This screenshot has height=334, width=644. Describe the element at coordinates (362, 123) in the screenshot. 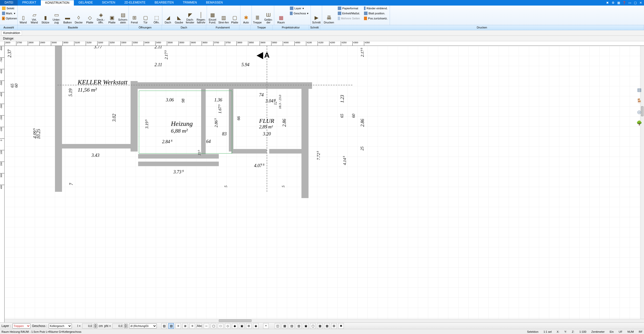

I see `dim-286b: 2.86` at that location.